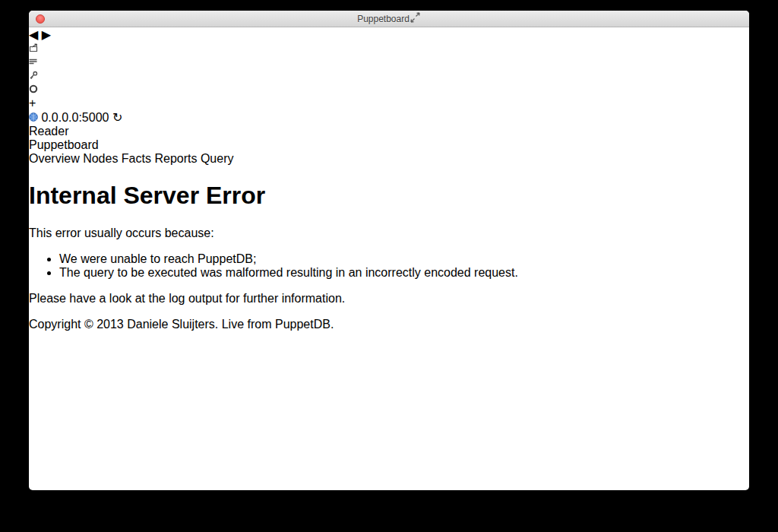 This screenshot has height=532, width=778. Describe the element at coordinates (389, 19) in the screenshot. I see `window-titlebar: Puppetboard` at that location.